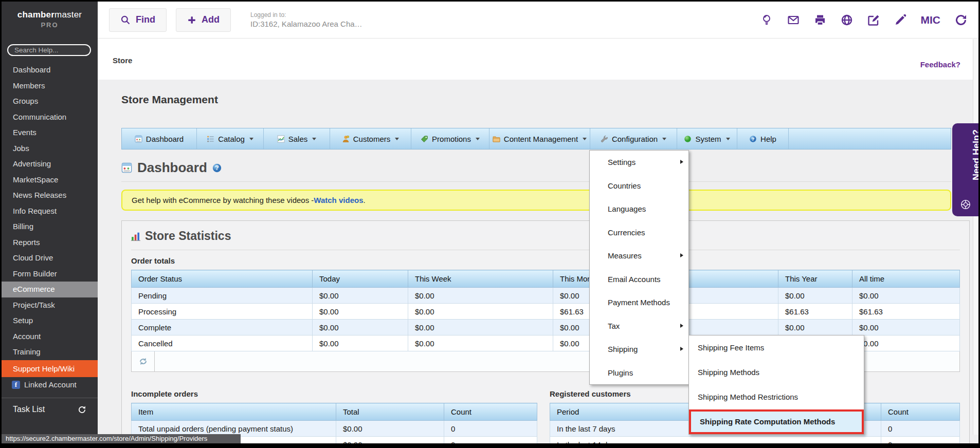 The height and width of the screenshot is (448, 980). I want to click on col-header-all-time: All time, so click(906, 279).